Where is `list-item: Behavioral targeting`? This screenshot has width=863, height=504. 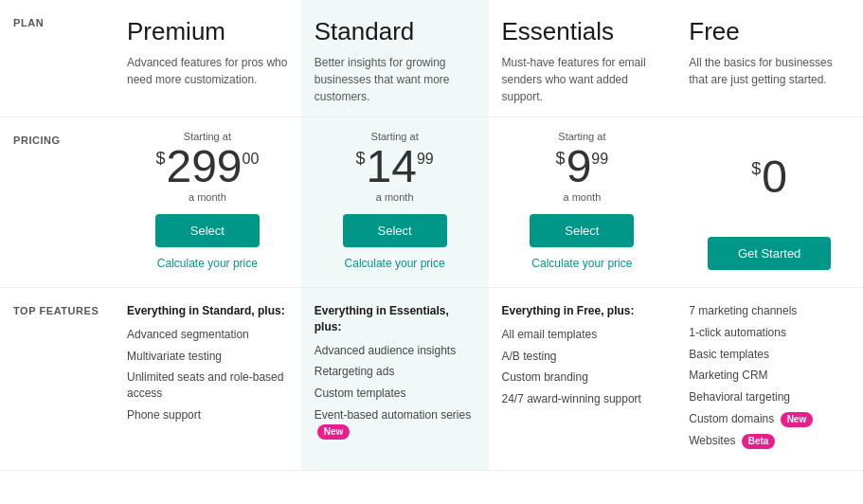
list-item: Behavioral targeting is located at coordinates (769, 398).